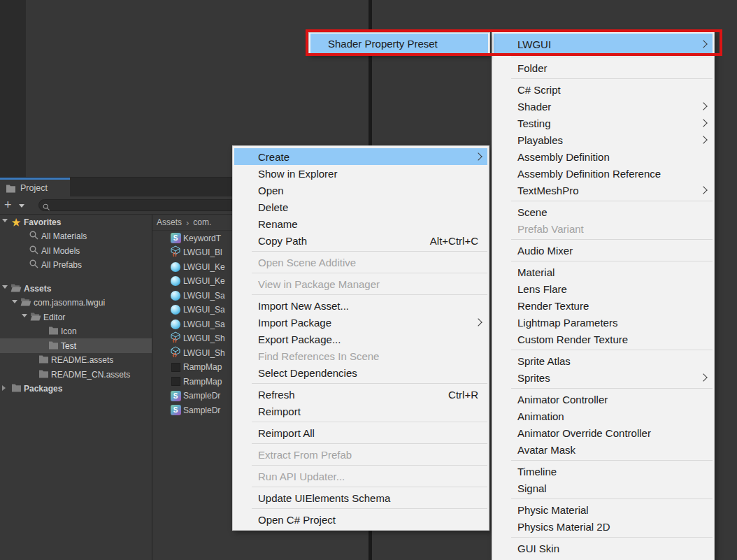  What do you see at coordinates (319, 284) in the screenshot?
I see `menu-item-label: View in Package Manager` at bounding box center [319, 284].